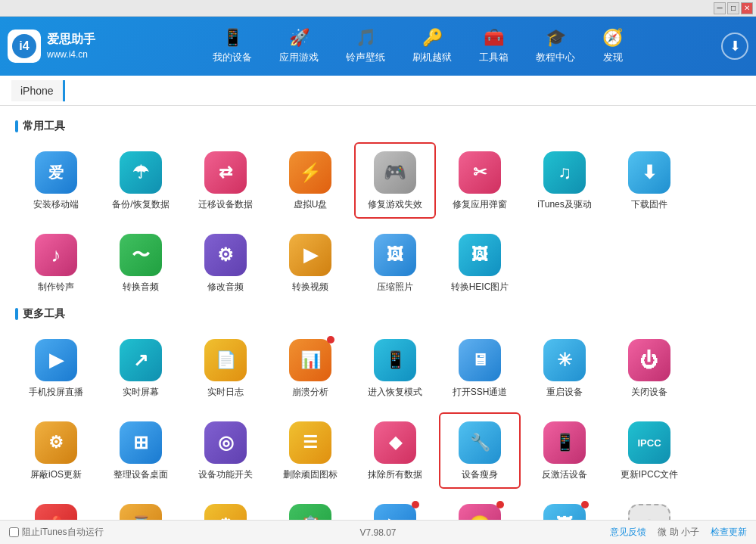 The height and width of the screenshot is (544, 756). Describe the element at coordinates (649, 511) in the screenshot. I see `tool-icon-编辑: +` at that location.